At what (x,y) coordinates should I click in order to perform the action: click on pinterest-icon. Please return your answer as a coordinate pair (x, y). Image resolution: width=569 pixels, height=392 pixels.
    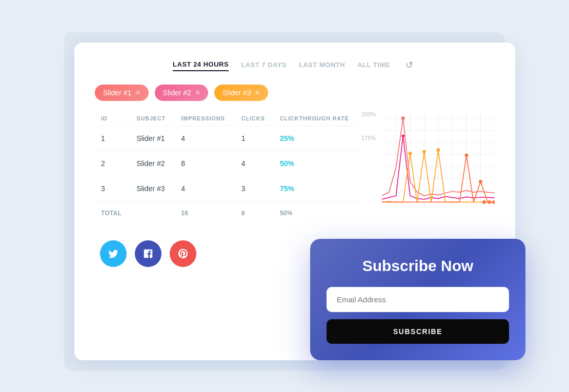
    Looking at the image, I should click on (183, 254).